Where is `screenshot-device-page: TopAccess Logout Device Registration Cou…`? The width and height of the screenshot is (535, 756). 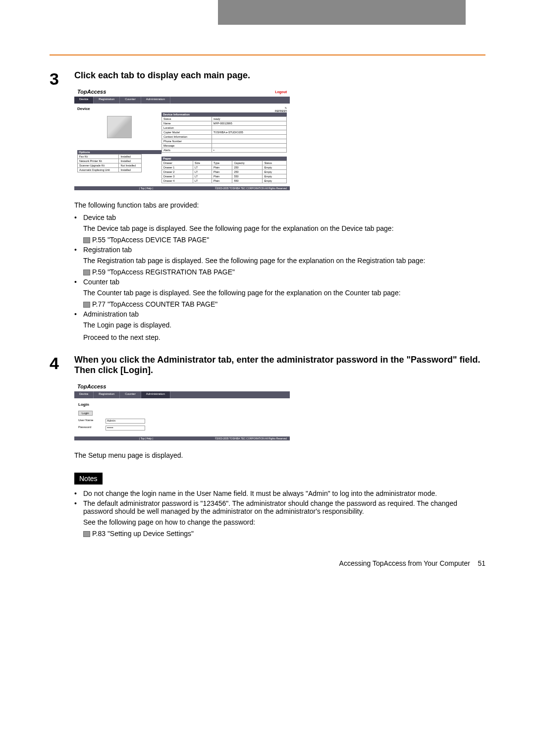
screenshot-device-page: TopAccess Logout Device Registration Cou… is located at coordinates (182, 139).